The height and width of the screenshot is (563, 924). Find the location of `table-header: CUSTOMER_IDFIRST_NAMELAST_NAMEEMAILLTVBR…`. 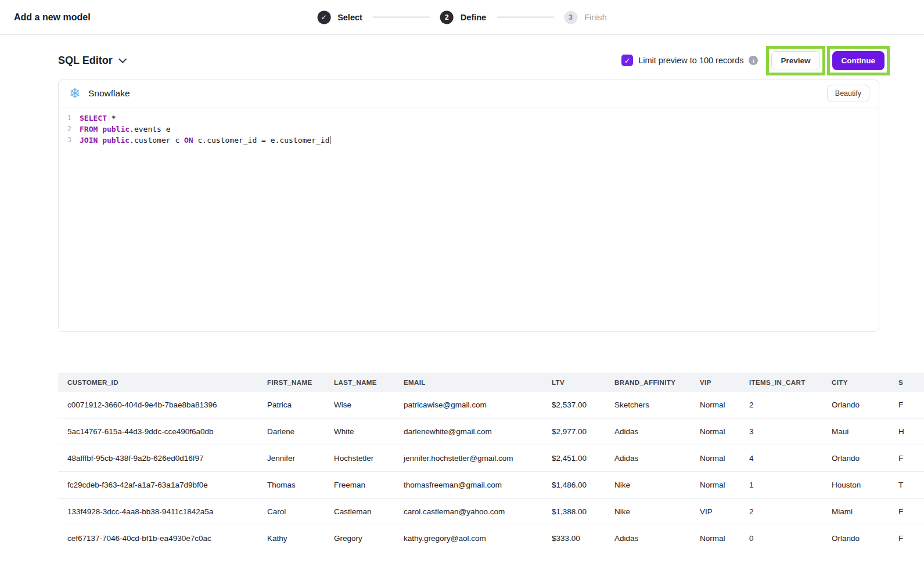

table-header: CUSTOMER_IDFIRST_NAMELAST_NAMEEMAILLTVBR… is located at coordinates (491, 382).